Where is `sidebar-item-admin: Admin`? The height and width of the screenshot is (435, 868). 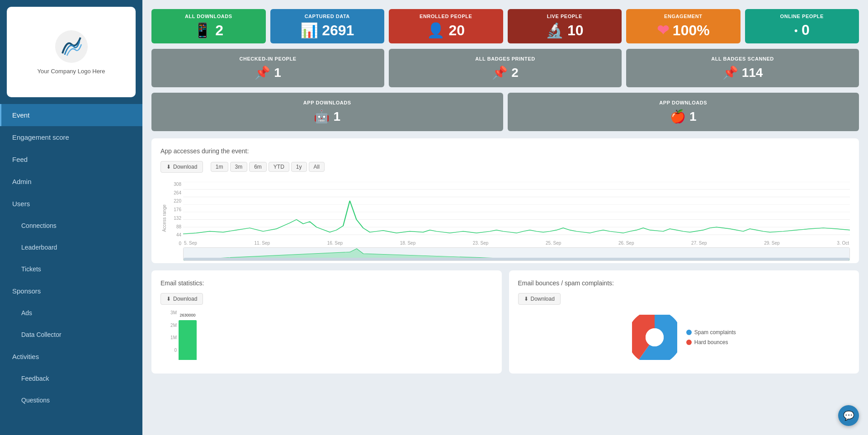 sidebar-item-admin: Admin is located at coordinates (71, 182).